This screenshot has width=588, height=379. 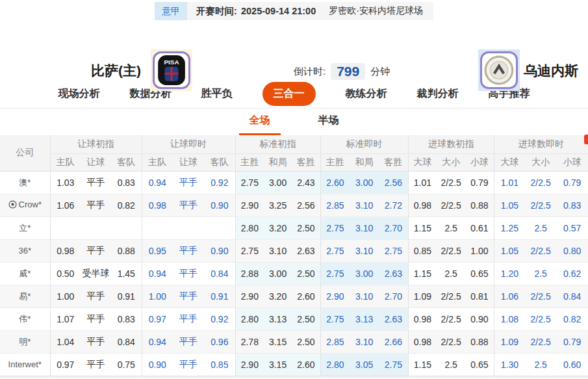 What do you see at coordinates (278, 11) in the screenshot?
I see `kickoff-time: 2025-09-14 21:00` at bounding box center [278, 11].